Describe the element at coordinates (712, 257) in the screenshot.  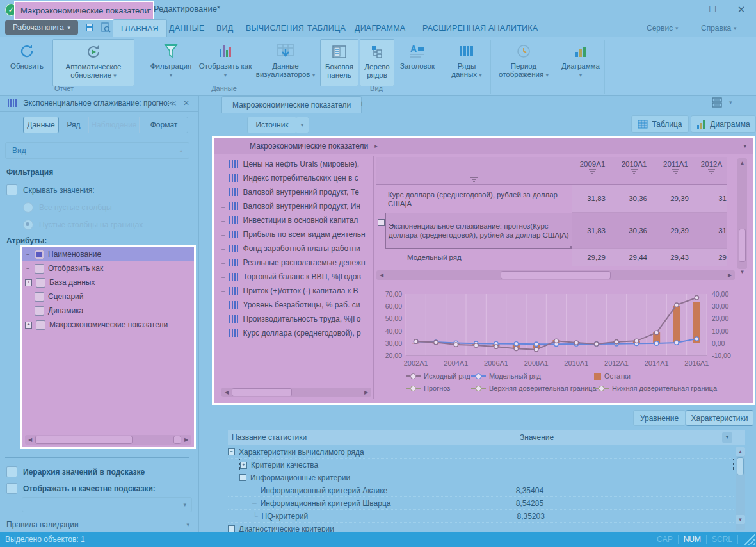
I see `grid-value-cell: 29` at that location.